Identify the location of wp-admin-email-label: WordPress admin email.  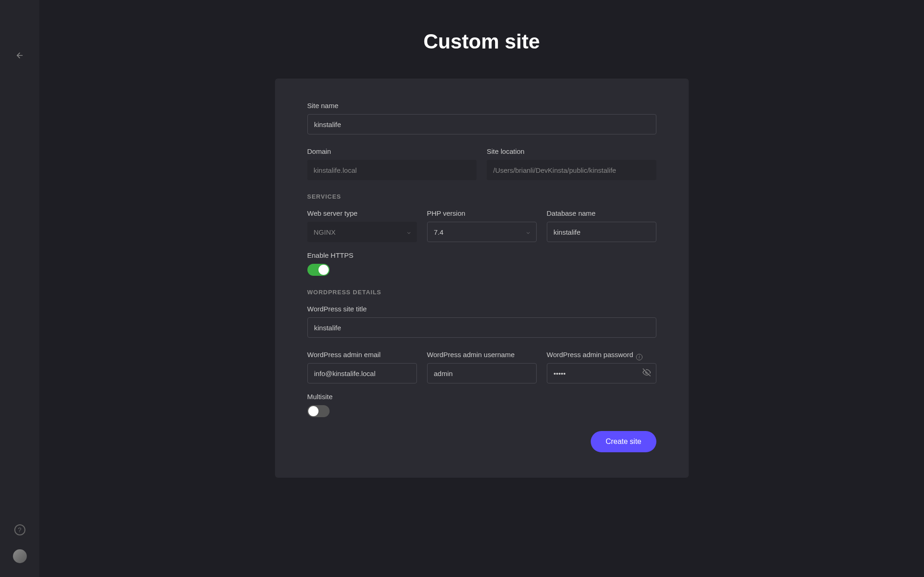
(362, 355).